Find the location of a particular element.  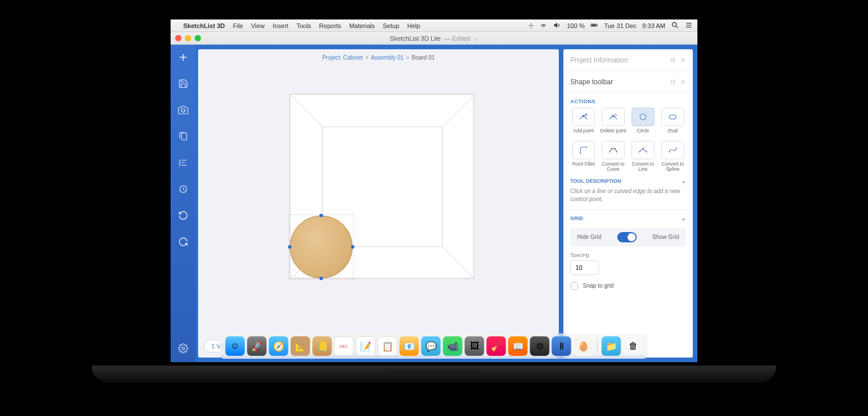

macos-menubar: SketchList 3D File View Insert Tools Rep… is located at coordinates (434, 26).